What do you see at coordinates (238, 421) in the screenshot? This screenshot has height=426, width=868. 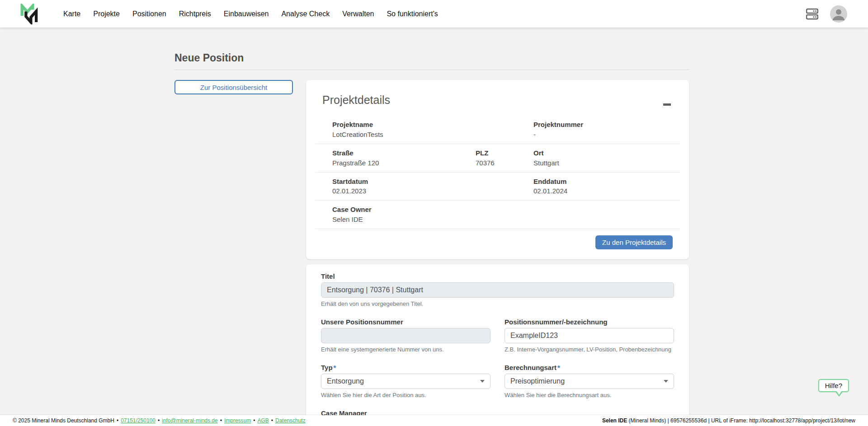 I see `footer-link-impressum: Impressum` at bounding box center [238, 421].